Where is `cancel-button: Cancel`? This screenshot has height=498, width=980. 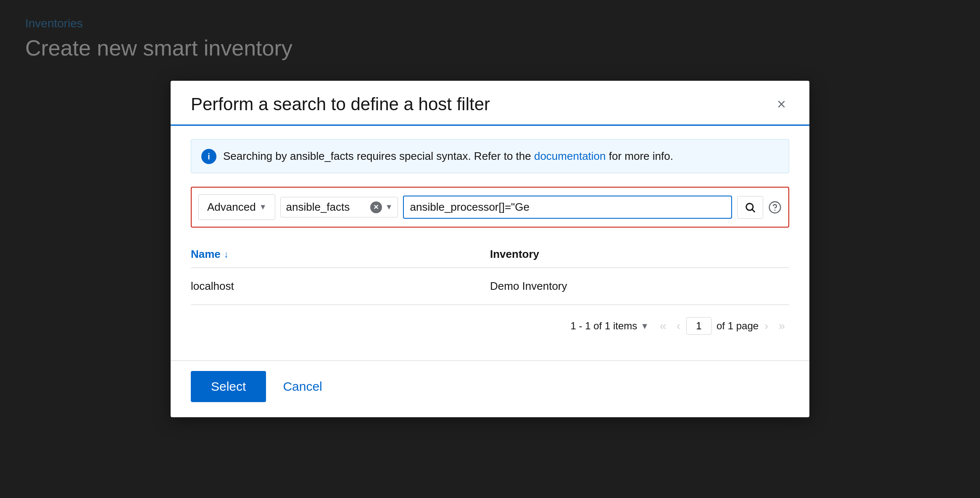 cancel-button: Cancel is located at coordinates (303, 387).